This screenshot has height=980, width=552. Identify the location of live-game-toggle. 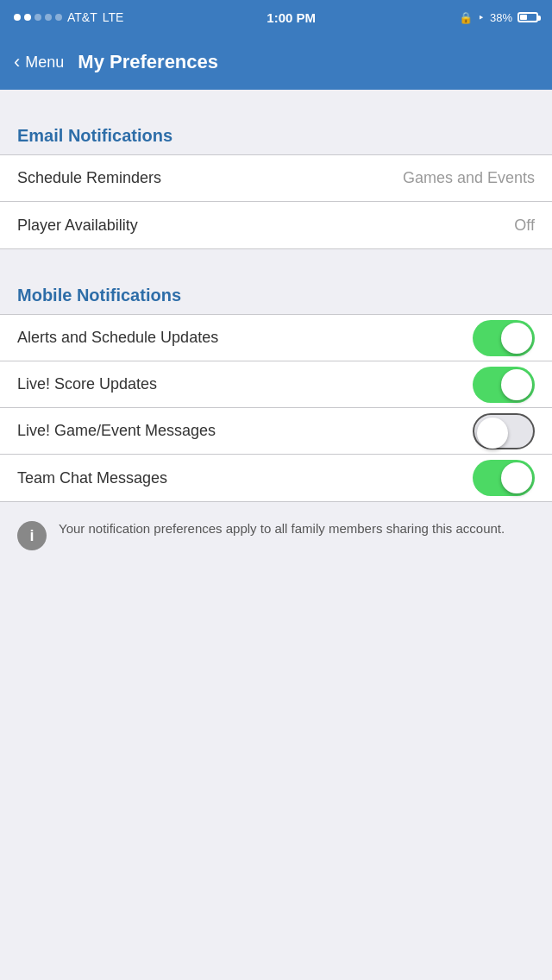
(504, 431).